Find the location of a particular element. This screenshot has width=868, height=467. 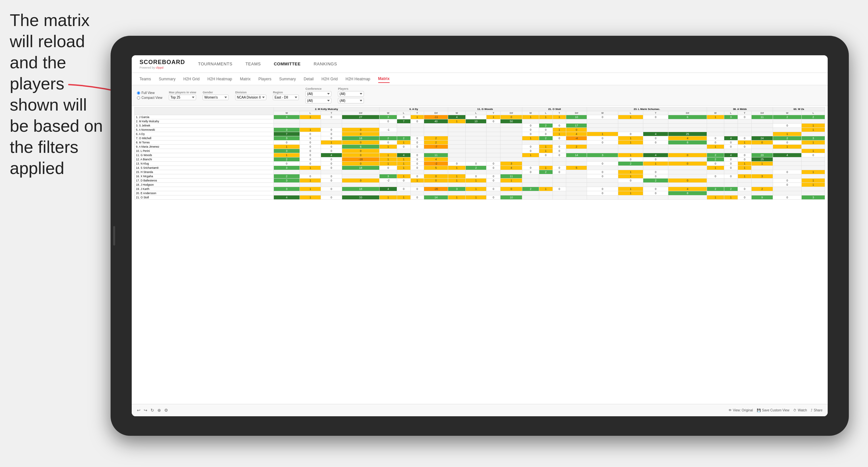

conference-label: Conference is located at coordinates (318, 89).